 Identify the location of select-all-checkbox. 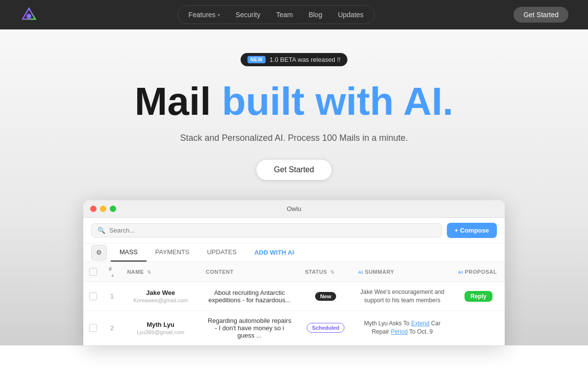
(93, 272).